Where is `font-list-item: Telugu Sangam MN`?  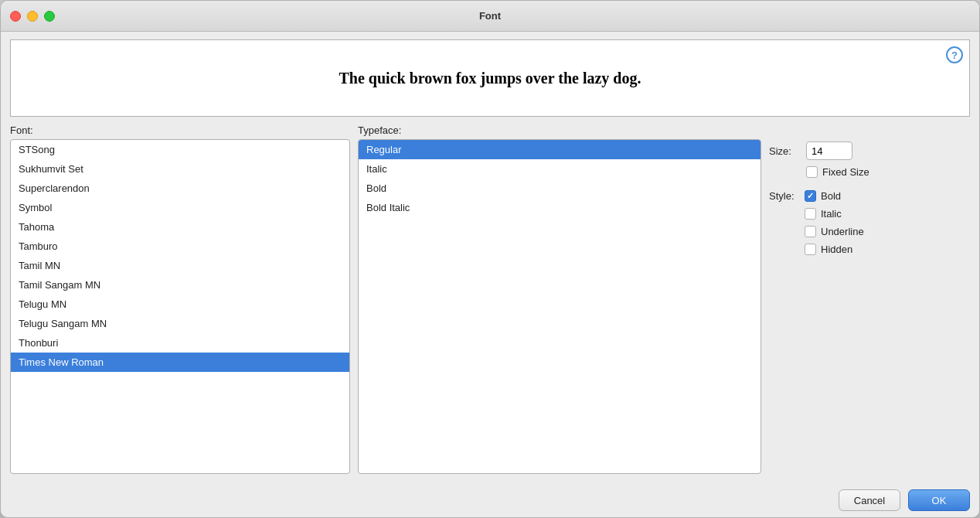
font-list-item: Telugu Sangam MN is located at coordinates (180, 323).